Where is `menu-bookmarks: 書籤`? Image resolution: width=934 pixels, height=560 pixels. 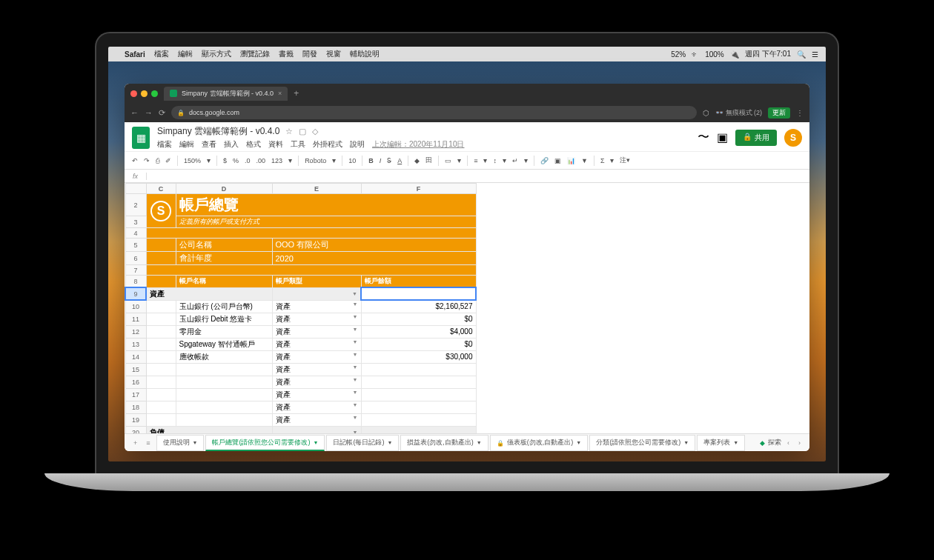 menu-bookmarks: 書籤 is located at coordinates (286, 54).